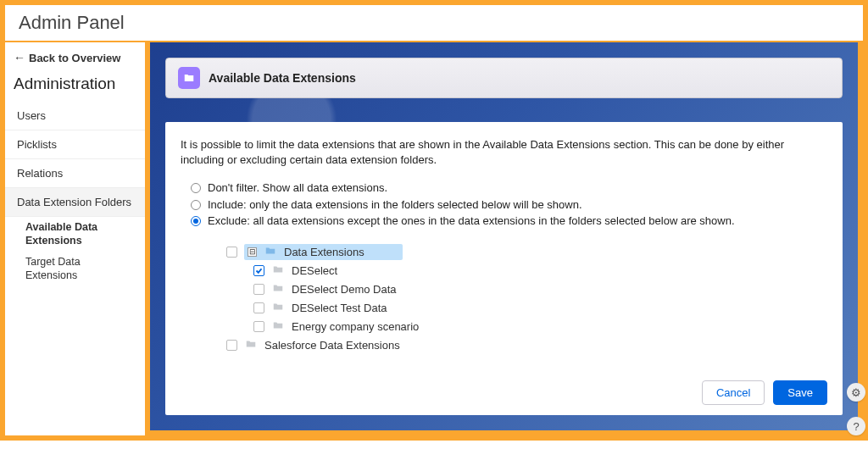 This screenshot has height=449, width=868. What do you see at coordinates (75, 269) in the screenshot?
I see `sidebar-subitem-target-data-extensions: Target Data Extensions` at bounding box center [75, 269].